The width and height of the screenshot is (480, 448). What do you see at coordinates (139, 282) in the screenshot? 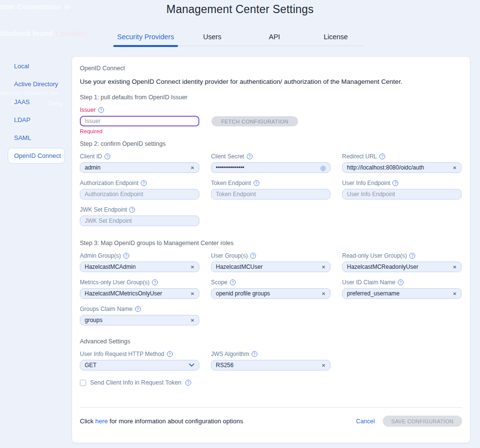
I see `metrics-groups-label: Metrics-only User Group(s)?` at bounding box center [139, 282].